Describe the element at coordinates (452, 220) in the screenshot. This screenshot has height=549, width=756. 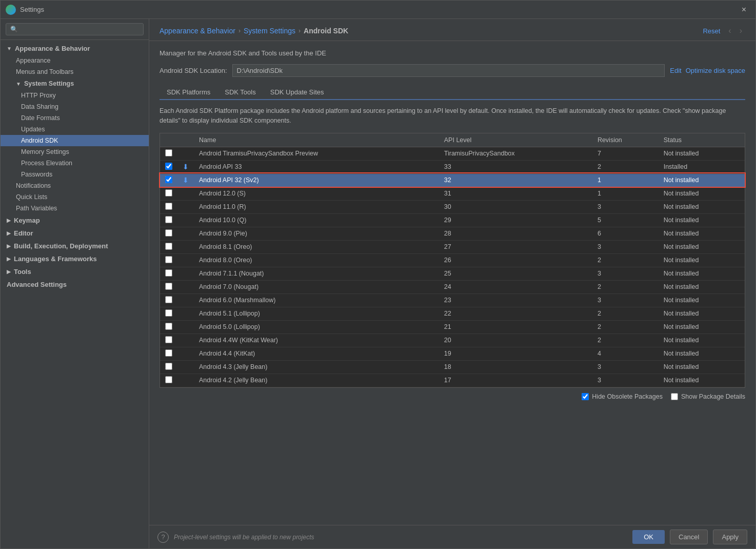
I see `table-row: Android 10.0 (Q)295Not installed` at that location.